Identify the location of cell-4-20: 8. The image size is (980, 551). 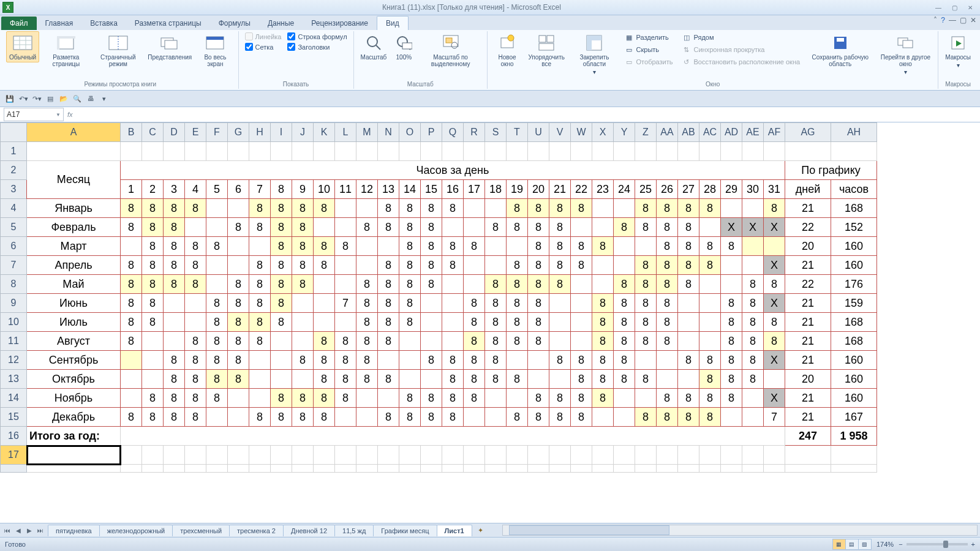
(539, 208).